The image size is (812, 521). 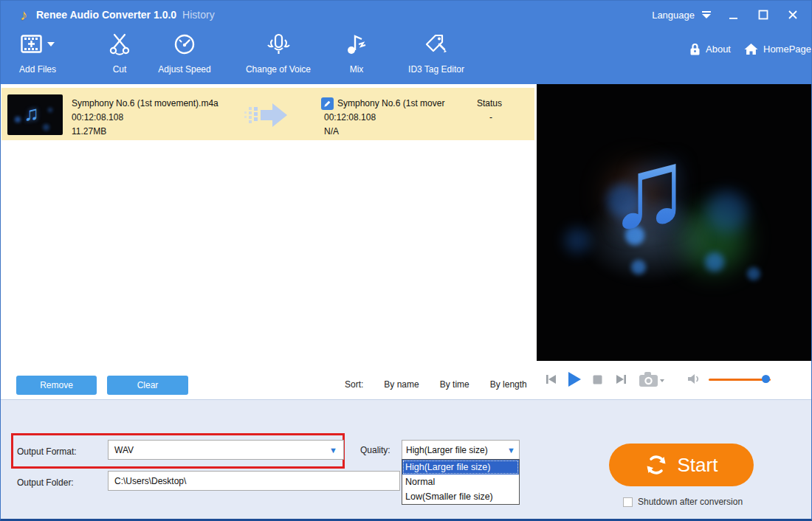 I want to click on sort-by-time: By time, so click(x=455, y=384).